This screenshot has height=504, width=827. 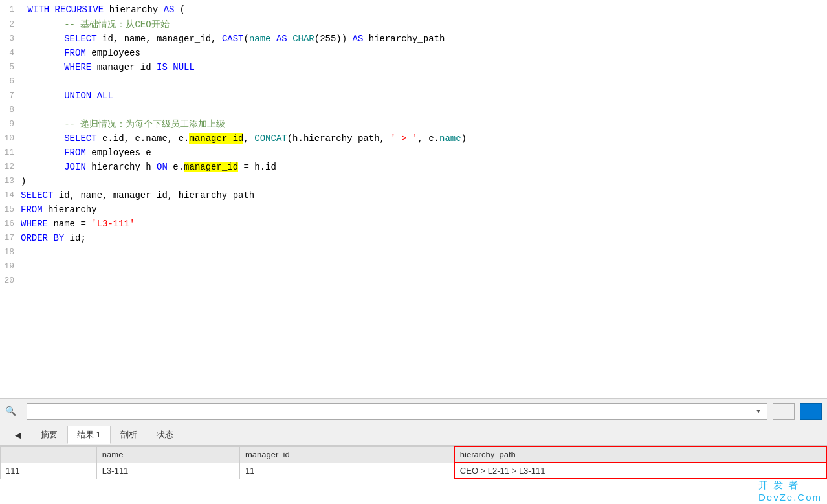 I want to click on line-number: 1, so click(x=12, y=10).